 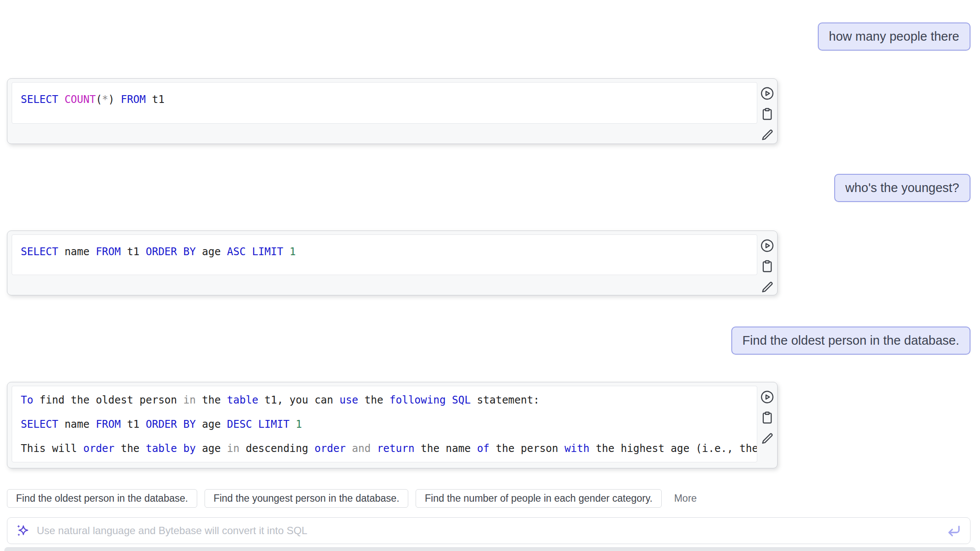 I want to click on user-message-bubble: how many people there, so click(x=894, y=36).